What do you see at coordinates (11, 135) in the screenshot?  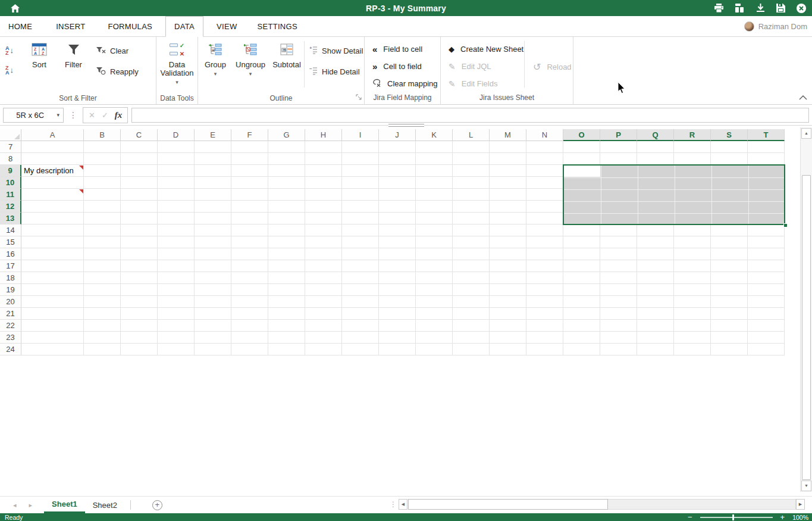 I see `select-all-corner` at bounding box center [11, 135].